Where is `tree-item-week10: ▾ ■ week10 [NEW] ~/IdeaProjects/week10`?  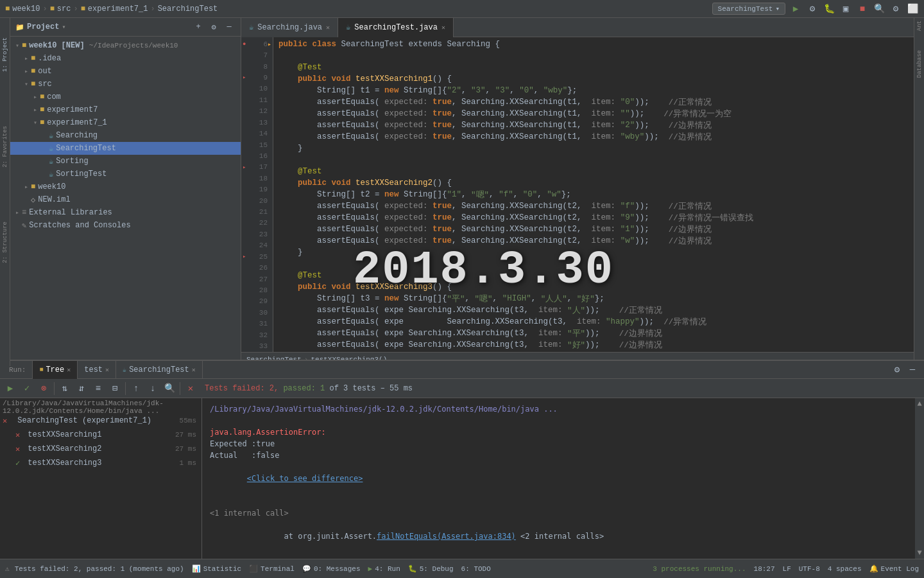 tree-item-week10: ▾ ■ week10 [NEW] ~/IdeaProjects/week10 is located at coordinates (126, 46).